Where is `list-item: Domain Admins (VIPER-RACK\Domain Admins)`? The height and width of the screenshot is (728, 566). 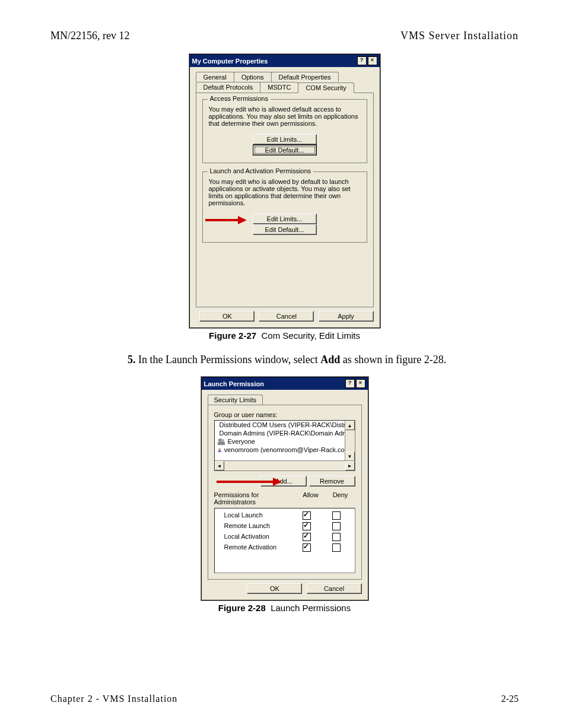 list-item: Domain Admins (VIPER-RACK\Domain Admins) is located at coordinates (285, 433).